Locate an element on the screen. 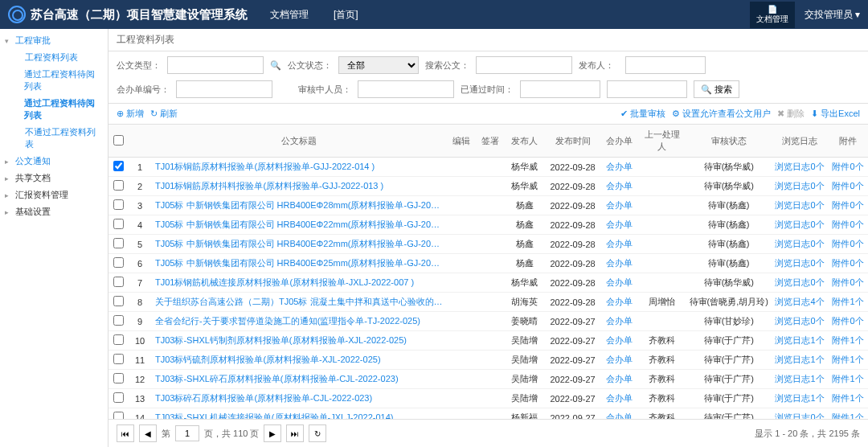  row-title: TJ05标 中新钢铁集团有限公司 HRB400EΦ28mm(原材料报验单-GJ-… is located at coordinates (299, 206).